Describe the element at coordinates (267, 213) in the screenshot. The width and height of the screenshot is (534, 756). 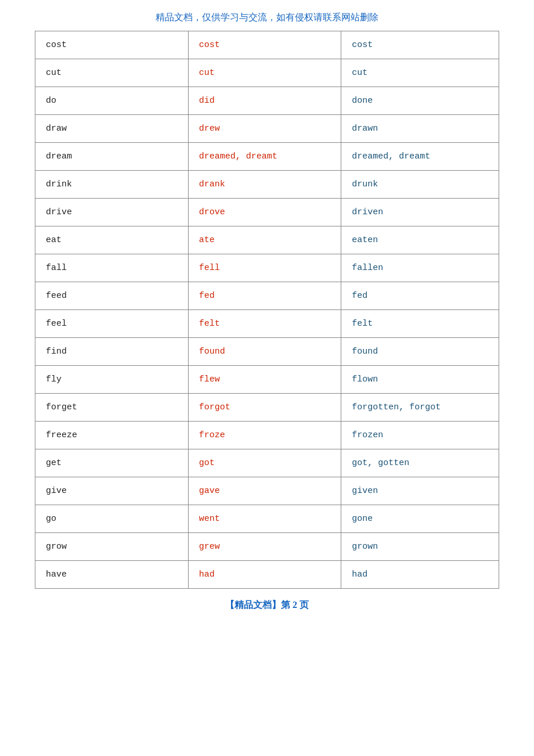
I see `table-row: drivedrovedriven` at that location.